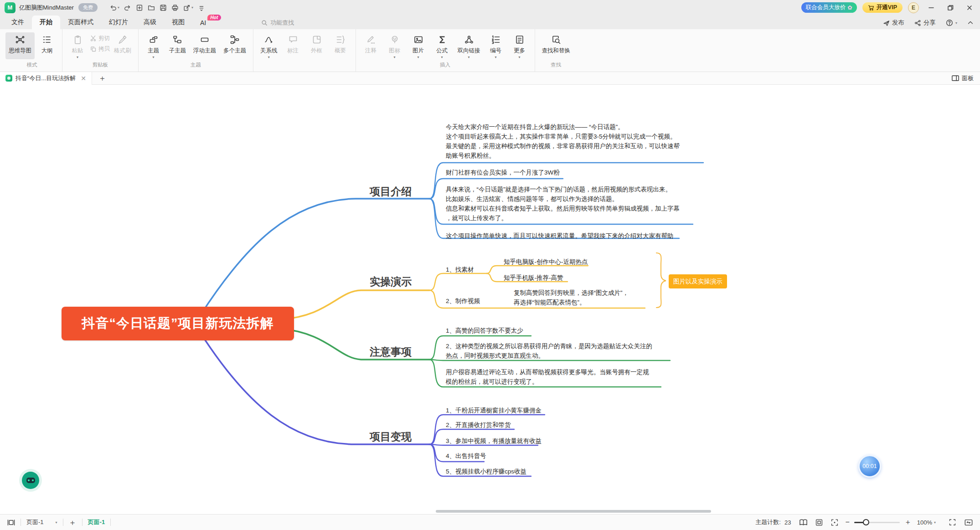 The image size is (980, 530). What do you see at coordinates (466, 456) in the screenshot?
I see `topic-node: 4、出售抖音号` at bounding box center [466, 456].